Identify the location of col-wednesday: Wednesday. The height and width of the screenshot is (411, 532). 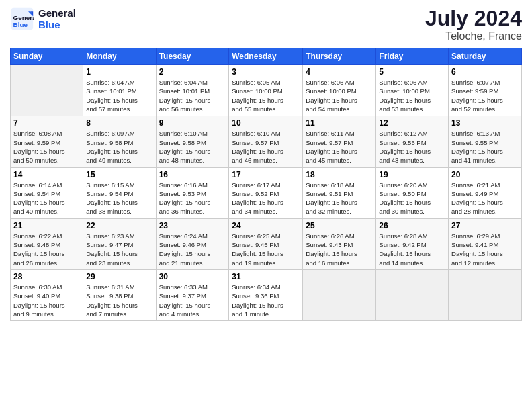
(266, 56).